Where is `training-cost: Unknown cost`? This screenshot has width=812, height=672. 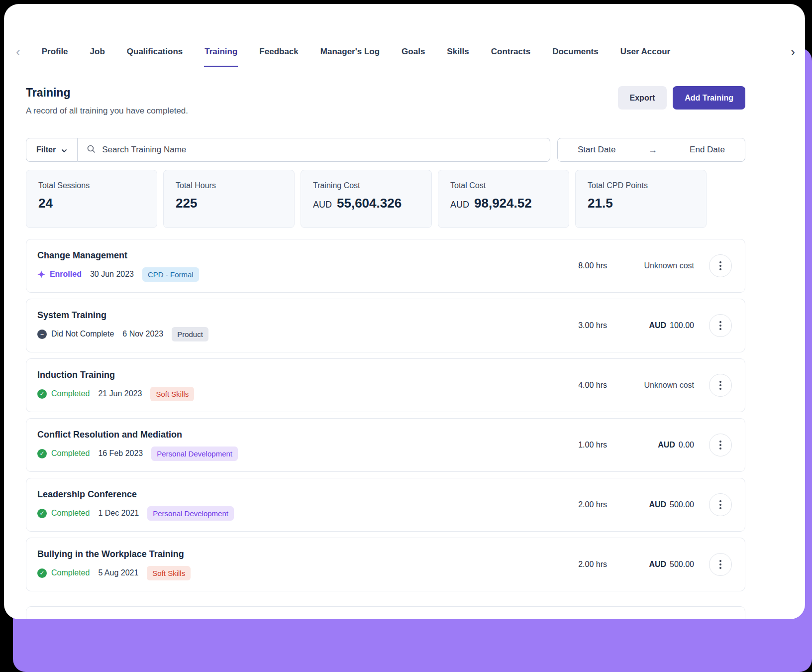 training-cost: Unknown cost is located at coordinates (651, 266).